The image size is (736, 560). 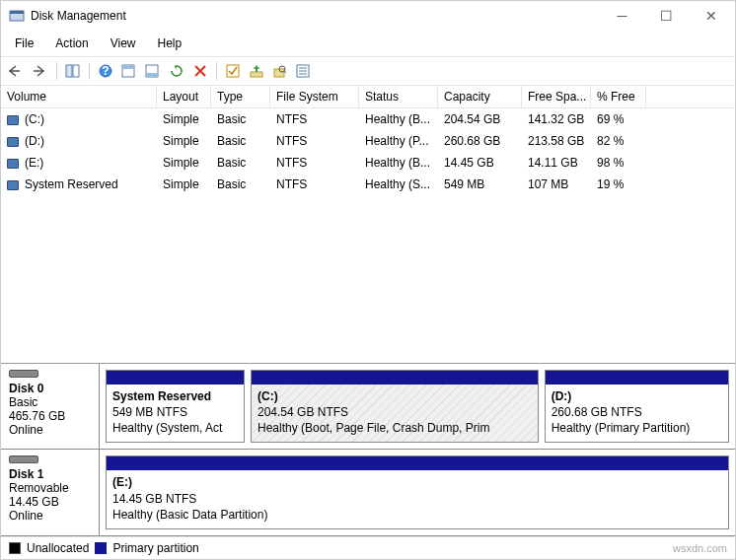 What do you see at coordinates (35, 119) in the screenshot?
I see `volume-name: (C:)` at bounding box center [35, 119].